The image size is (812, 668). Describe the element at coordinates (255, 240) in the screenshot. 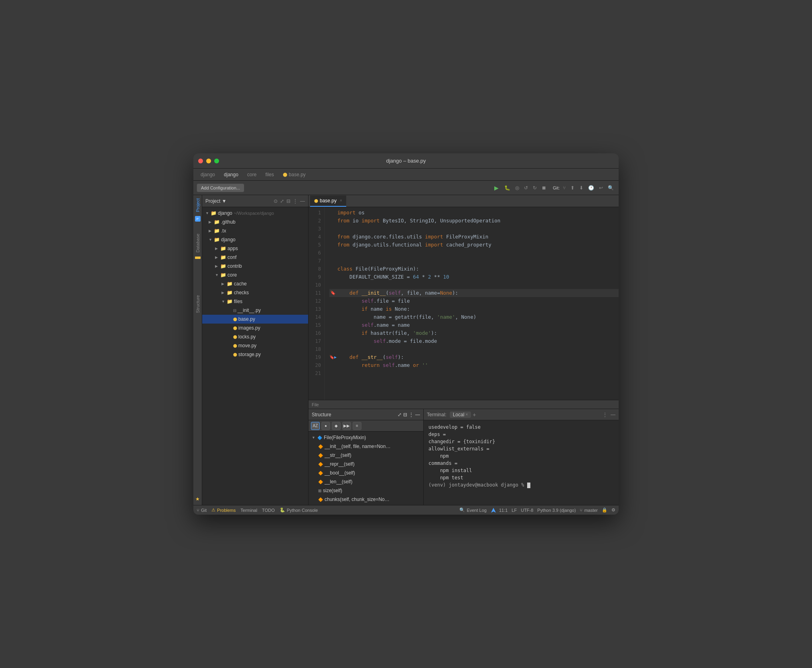

I see `tree-item-django: ▼ 📁 django` at that location.